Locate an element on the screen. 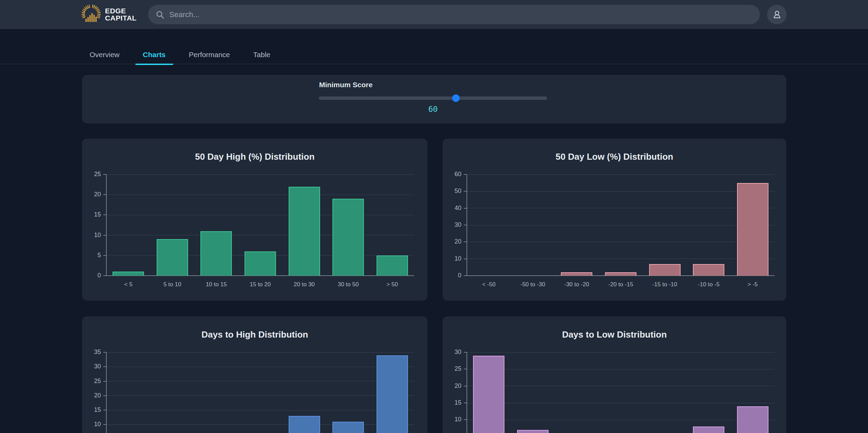 The image size is (868, 433). app-header: EDGE CAPITAL is located at coordinates (434, 14).